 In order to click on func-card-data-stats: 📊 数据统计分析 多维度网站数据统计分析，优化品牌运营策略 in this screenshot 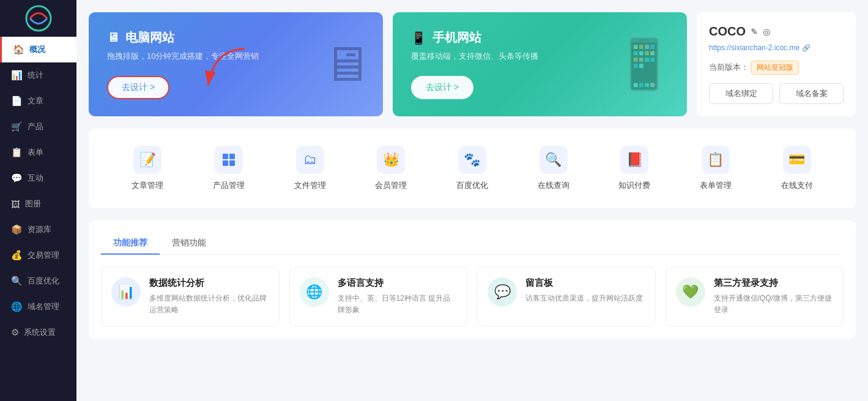, I will do `click(190, 296)`.